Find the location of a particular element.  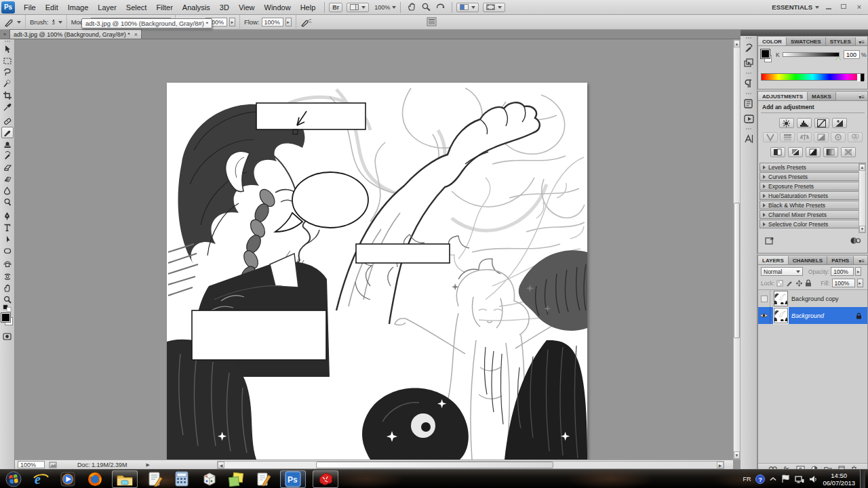

tab-channels: CHANNELS is located at coordinates (808, 260).